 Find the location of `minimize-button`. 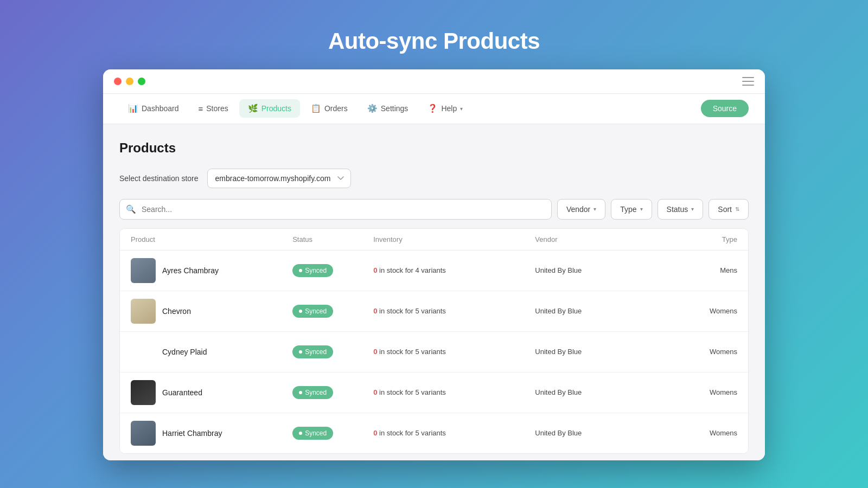

minimize-button is located at coordinates (130, 81).